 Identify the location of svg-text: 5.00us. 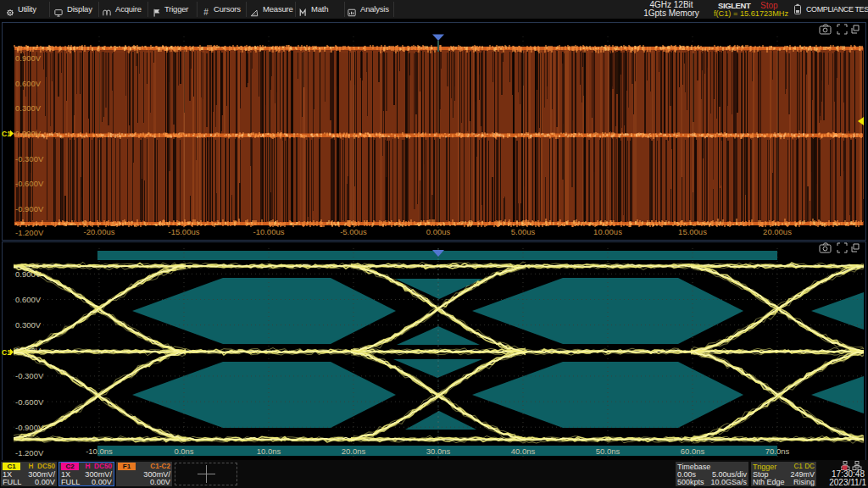
(524, 232).